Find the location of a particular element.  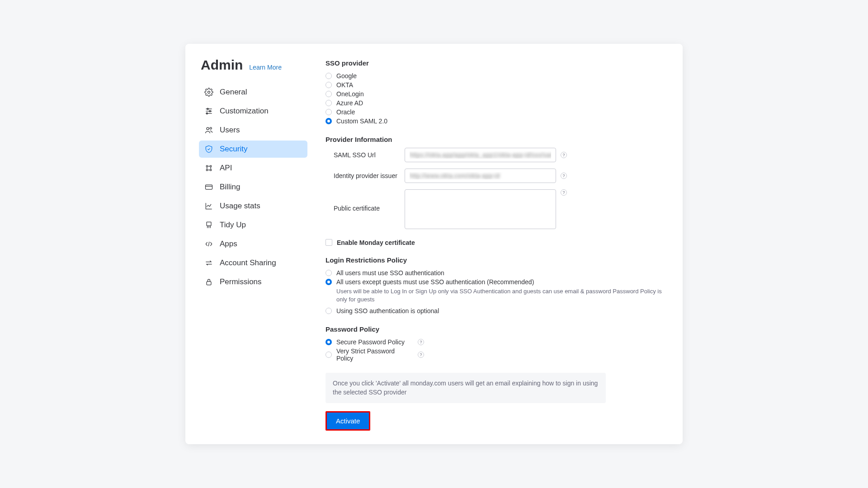

sidebar-item-label: Billing is located at coordinates (230, 187).